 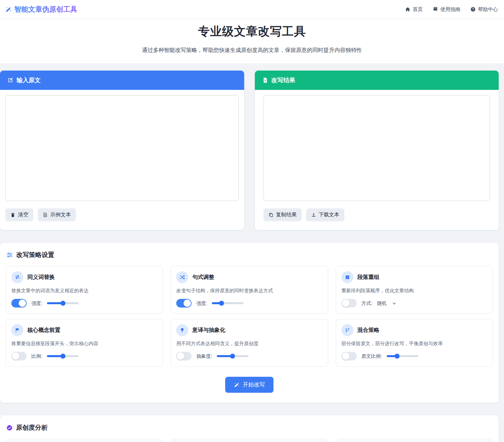 What do you see at coordinates (488, 9) in the screenshot?
I see `nav-help-label: 帮助中心` at bounding box center [488, 9].